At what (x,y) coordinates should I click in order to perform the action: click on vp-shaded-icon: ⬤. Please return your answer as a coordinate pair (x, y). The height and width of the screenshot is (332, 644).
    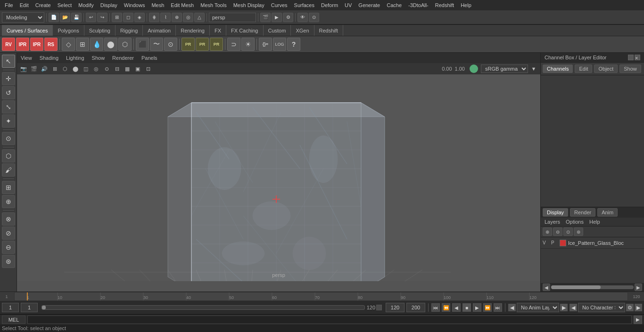
    Looking at the image, I should click on (75, 69).